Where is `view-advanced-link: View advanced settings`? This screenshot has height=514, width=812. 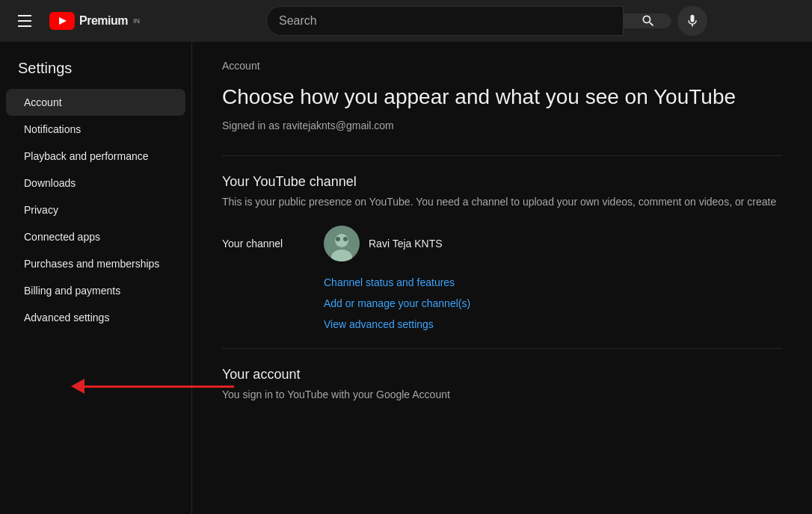
view-advanced-link: View advanced settings is located at coordinates (553, 324).